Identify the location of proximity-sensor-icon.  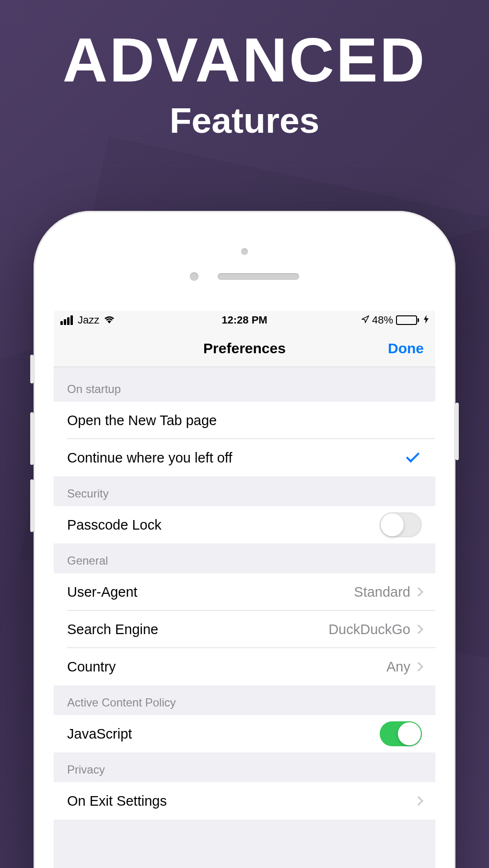
(194, 277).